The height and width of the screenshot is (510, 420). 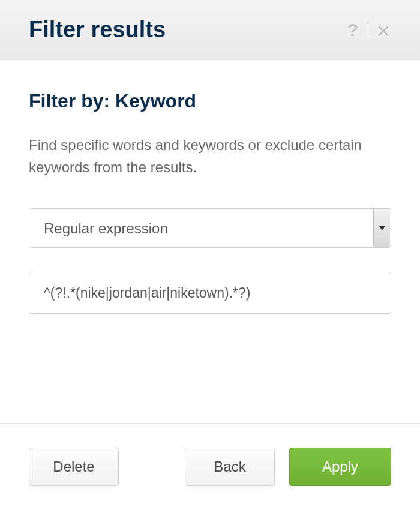 I want to click on filter-type-select-wrapper: Regular expression, so click(x=210, y=228).